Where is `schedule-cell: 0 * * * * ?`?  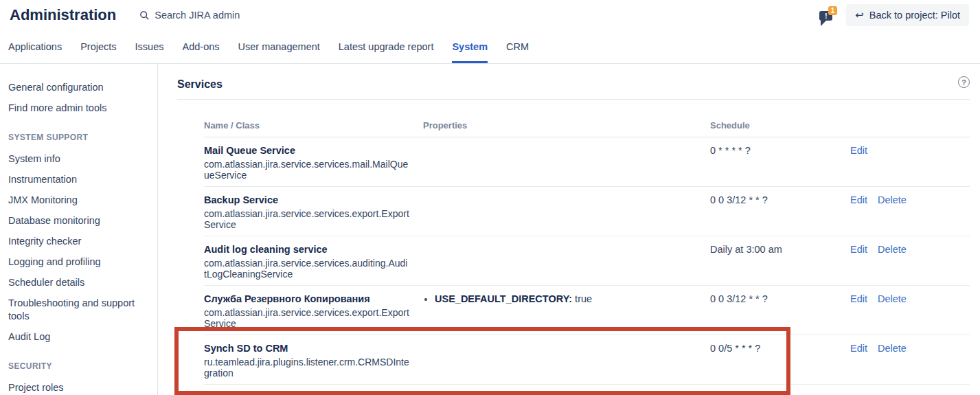 schedule-cell: 0 * * * * ? is located at coordinates (780, 162).